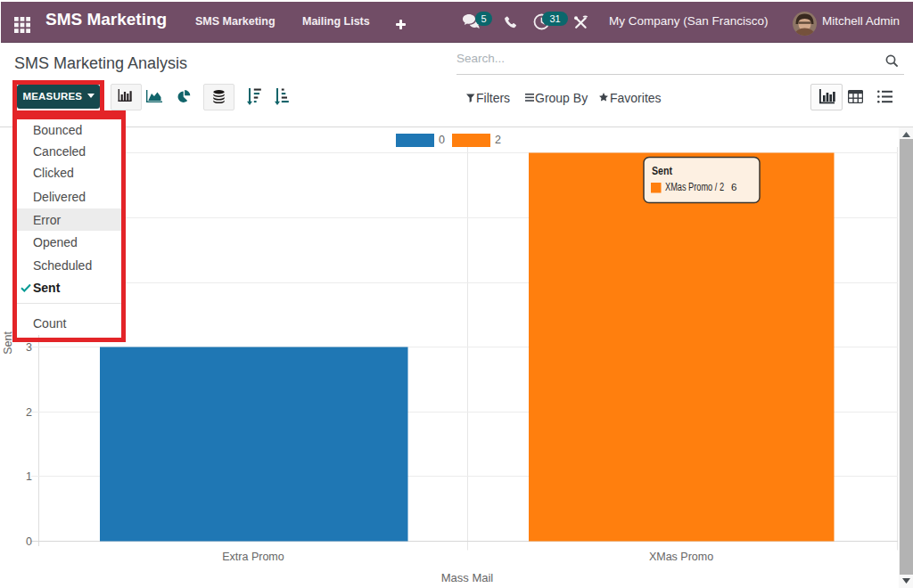 The width and height of the screenshot is (913, 588). I want to click on svg-text: 3, so click(29, 347).